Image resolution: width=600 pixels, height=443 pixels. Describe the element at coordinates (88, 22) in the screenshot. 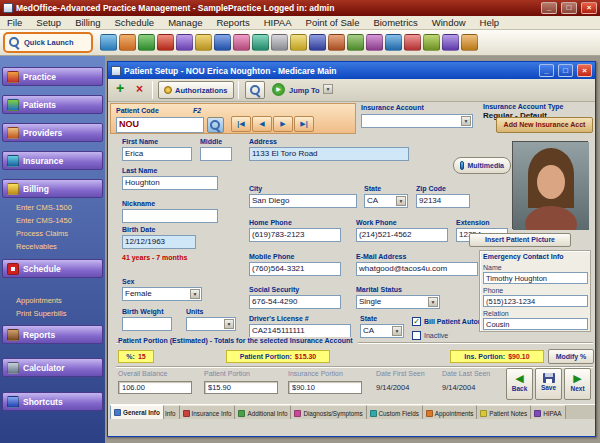

I see `menu-billing: Billing` at that location.